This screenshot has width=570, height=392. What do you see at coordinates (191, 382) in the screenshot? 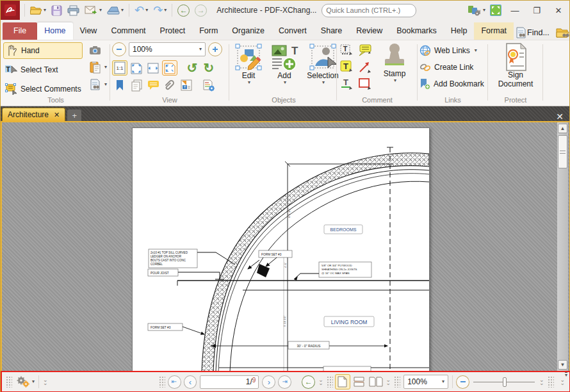
I see `prev-page-button: ‹` at bounding box center [191, 382].